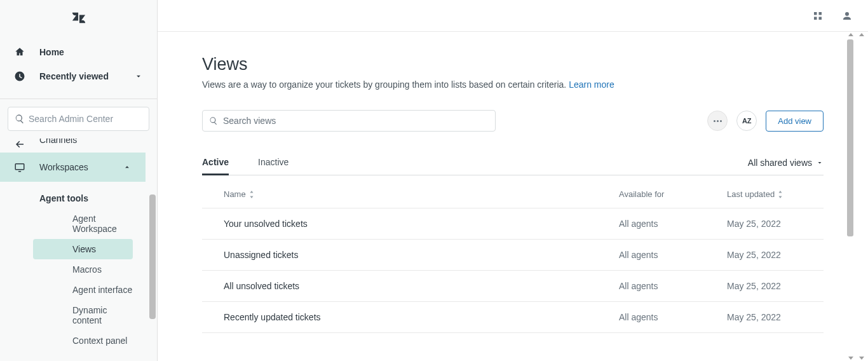 This screenshot has width=868, height=361. What do you see at coordinates (513, 199) in the screenshot?
I see `table-header: Name Available for Last updated` at bounding box center [513, 199].